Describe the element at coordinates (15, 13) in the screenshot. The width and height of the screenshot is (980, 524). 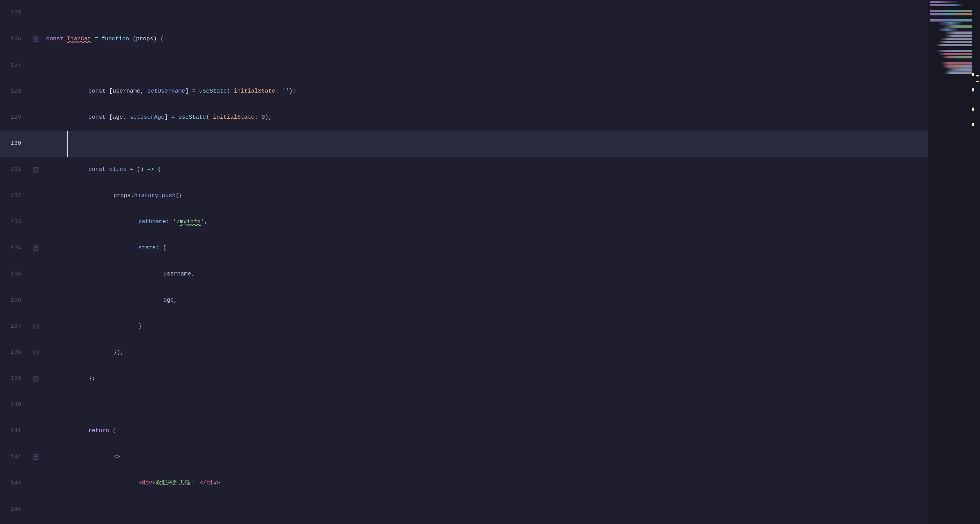
I see `line-number-125: 125` at that location.